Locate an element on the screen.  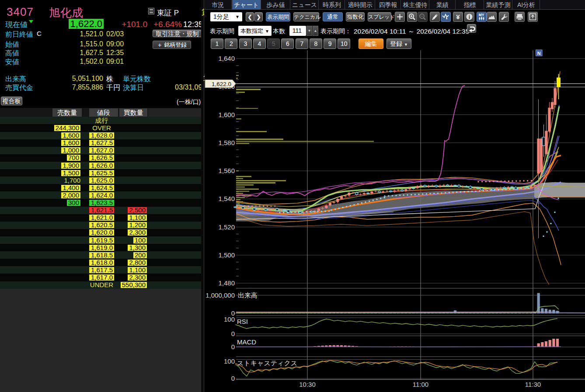
svg-text: 1,540 is located at coordinates (226, 198).